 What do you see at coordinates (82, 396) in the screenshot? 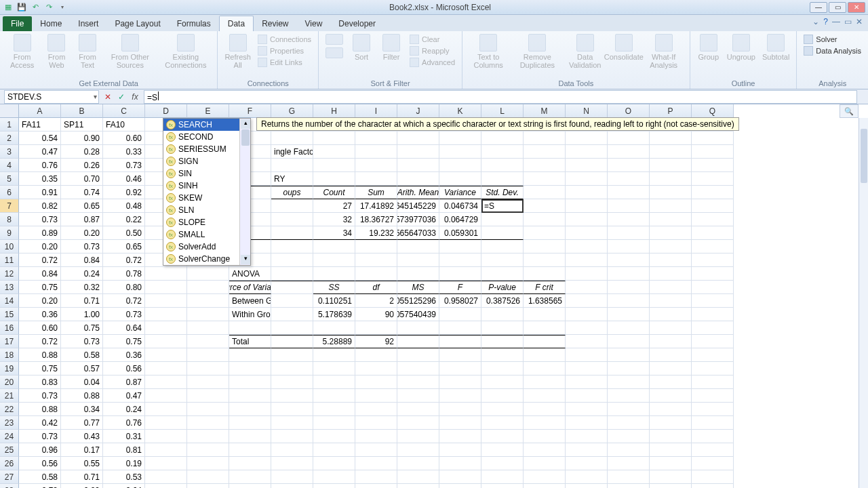
I see `cell: 0.88` at bounding box center [82, 396].